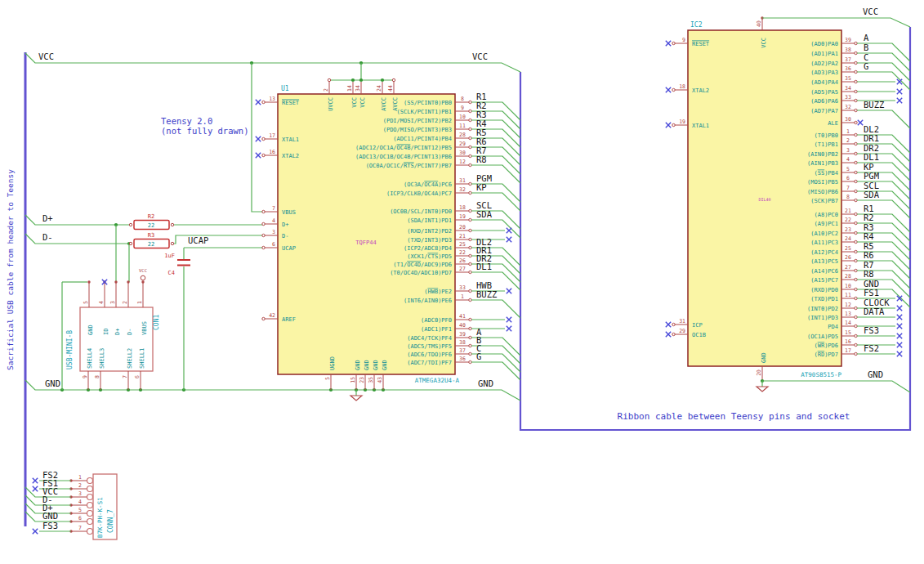 The width and height of the screenshot is (924, 564). Describe the element at coordinates (151, 235) in the screenshot. I see `resistor-ref: R3` at that location.